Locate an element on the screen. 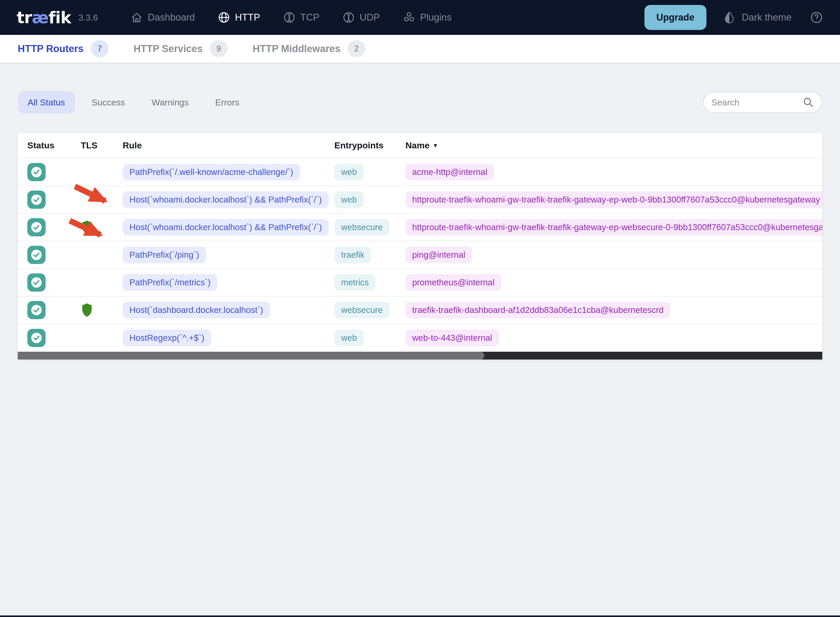 The width and height of the screenshot is (840, 617). column-header-rule: Rule is located at coordinates (229, 146).